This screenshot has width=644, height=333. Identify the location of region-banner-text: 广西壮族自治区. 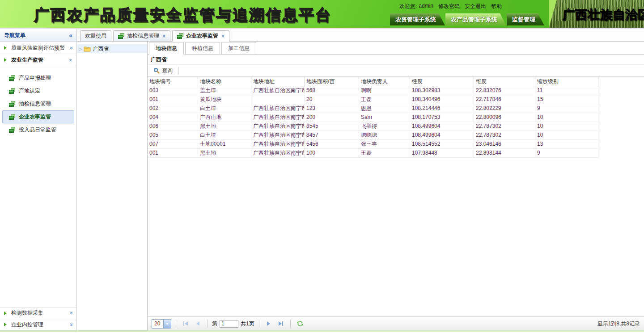
(603, 15).